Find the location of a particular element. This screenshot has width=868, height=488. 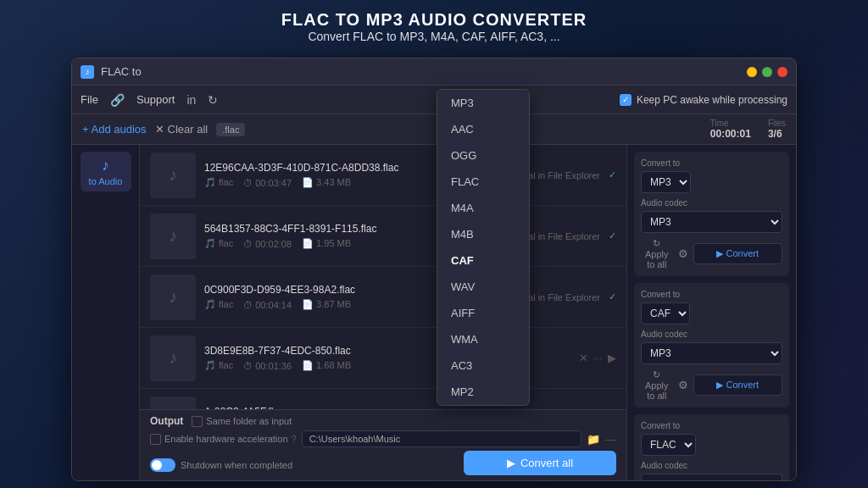

hw-accel-info-icon: ? is located at coordinates (294, 439).